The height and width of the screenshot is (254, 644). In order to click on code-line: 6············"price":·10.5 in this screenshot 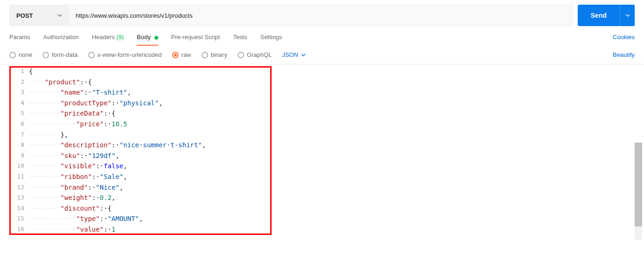, I will do `click(322, 124)`.